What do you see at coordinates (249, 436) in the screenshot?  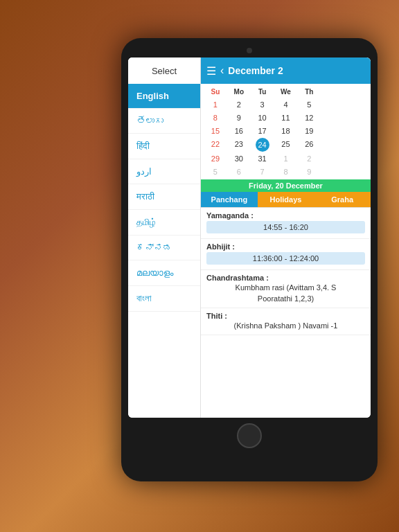 I see `tablet-home-button` at bounding box center [249, 436].